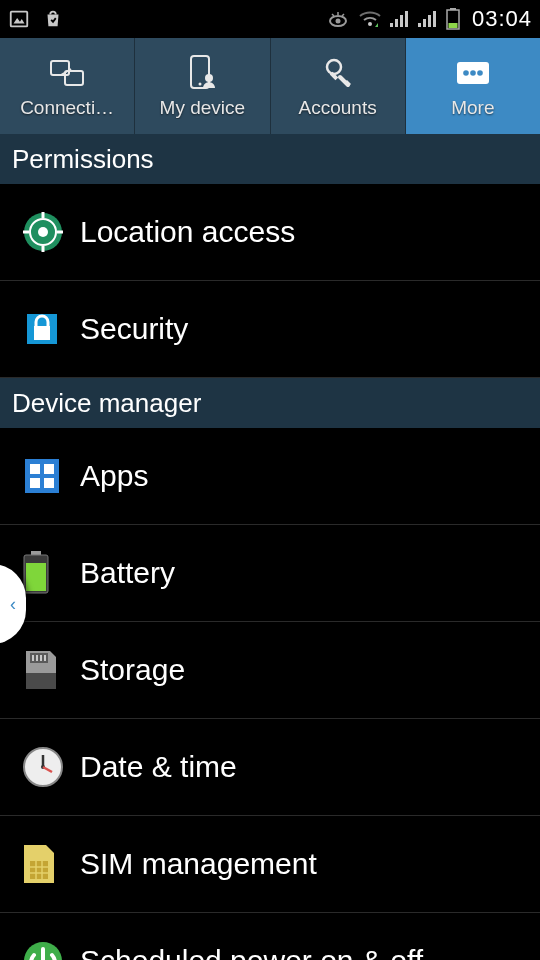  What do you see at coordinates (202, 73) in the screenshot?
I see `my-device-icon` at bounding box center [202, 73].